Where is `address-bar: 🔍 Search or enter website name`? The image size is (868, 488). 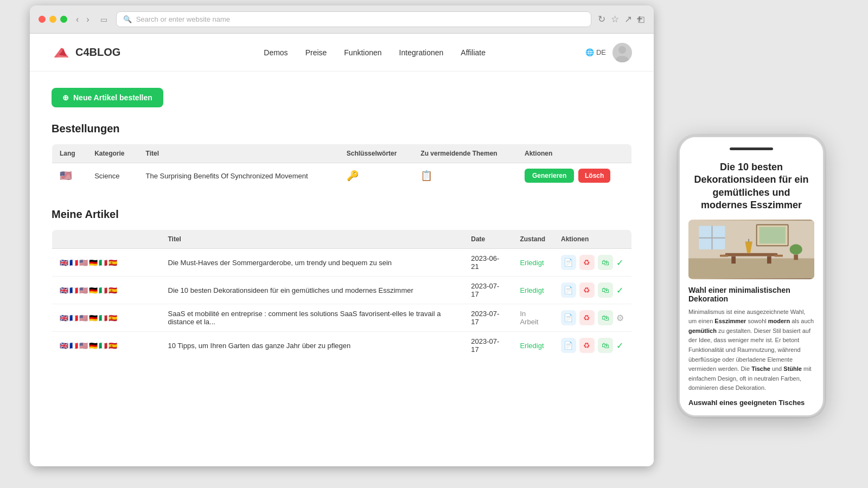 address-bar: 🔍 Search or enter website name is located at coordinates (354, 20).